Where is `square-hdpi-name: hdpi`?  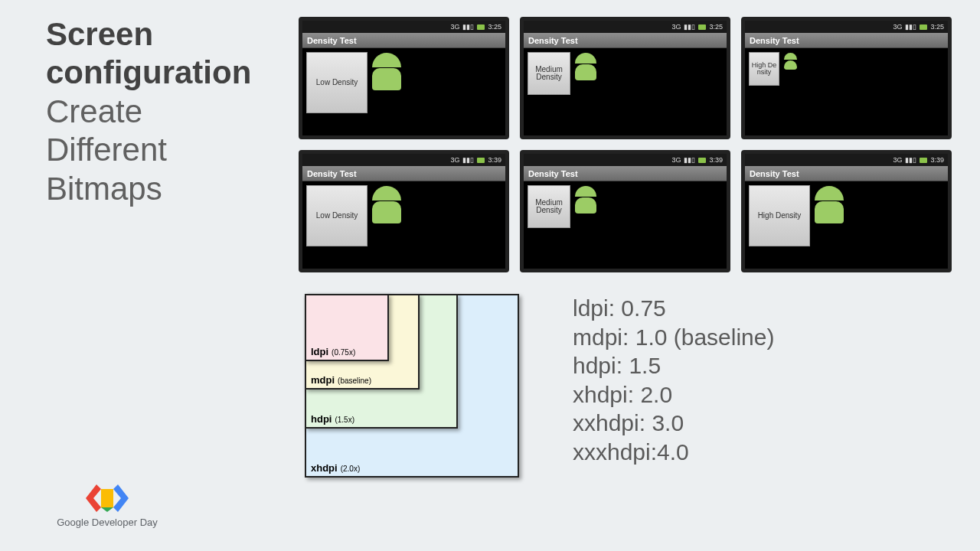 square-hdpi-name: hdpi is located at coordinates (322, 419).